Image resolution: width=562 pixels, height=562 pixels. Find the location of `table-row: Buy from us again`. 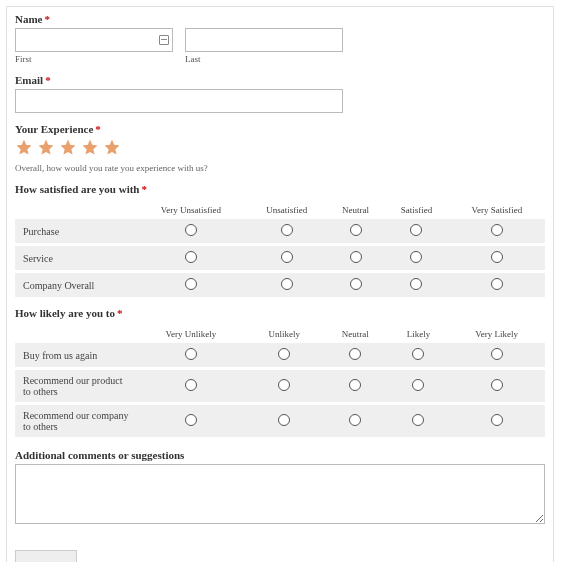

table-row: Buy from us again is located at coordinates (280, 356).